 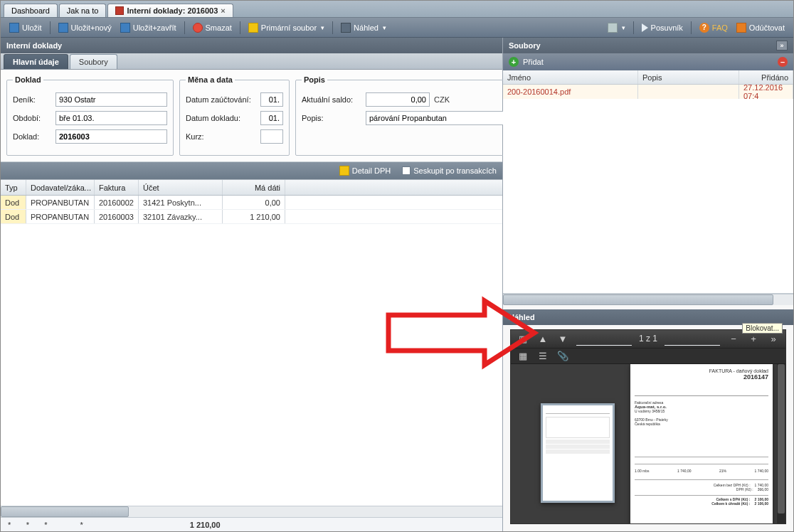 What do you see at coordinates (667, 28) in the screenshot?
I see `label: Posuvník` at bounding box center [667, 28].